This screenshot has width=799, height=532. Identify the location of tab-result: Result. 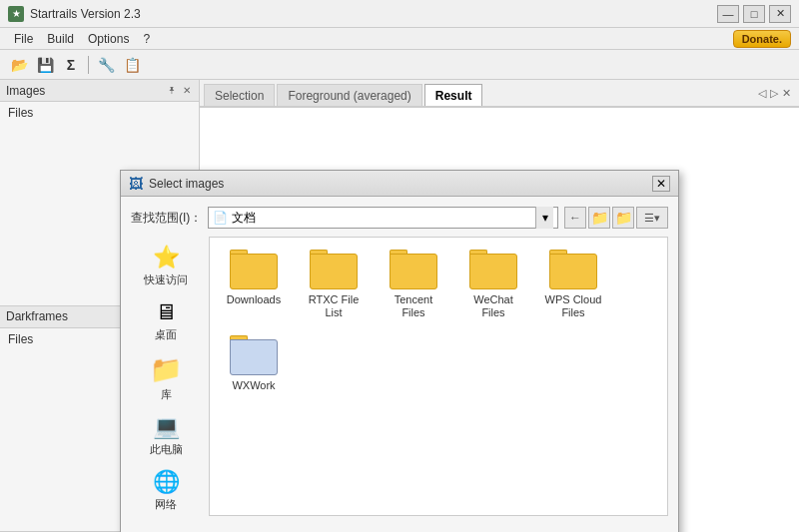
(453, 95).